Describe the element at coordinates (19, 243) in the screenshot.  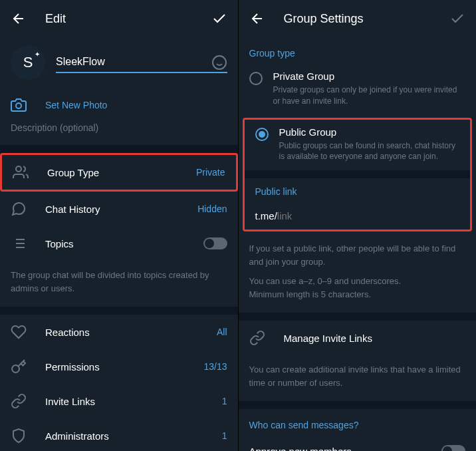
I see `list-icon` at that location.